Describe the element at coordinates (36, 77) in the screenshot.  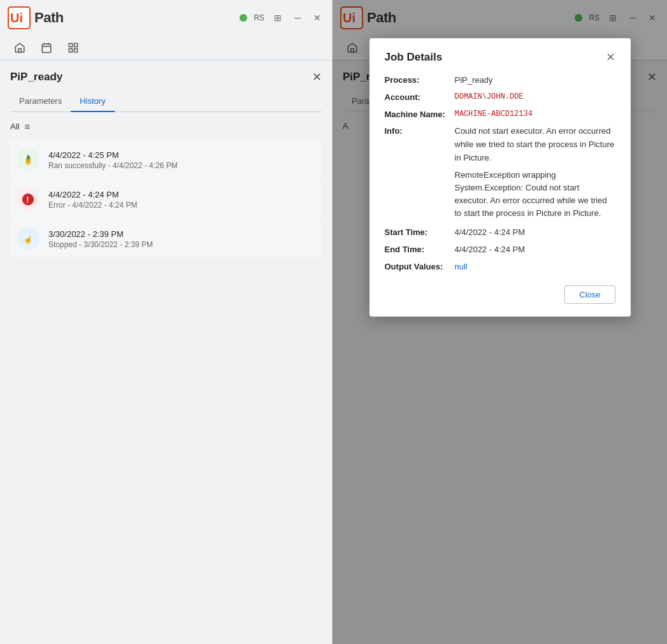
I see `left-panel-title: PiP_ready` at that location.